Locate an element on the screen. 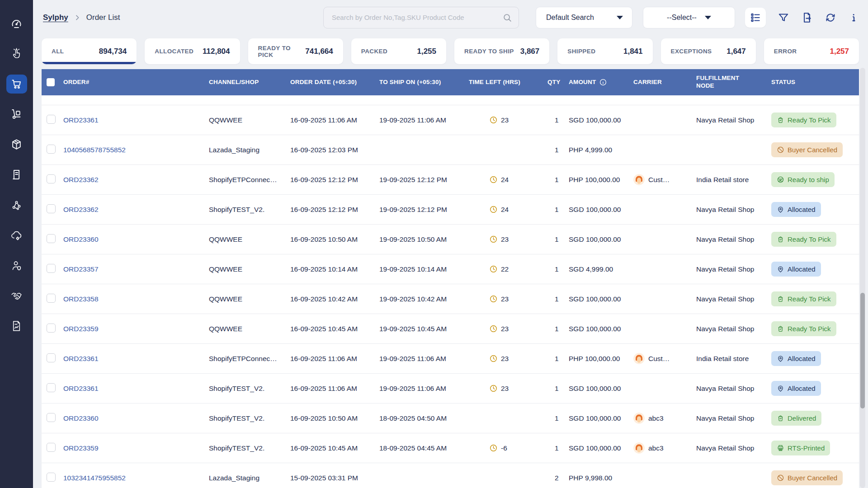 The image size is (868, 488). search-input is located at coordinates (417, 17).